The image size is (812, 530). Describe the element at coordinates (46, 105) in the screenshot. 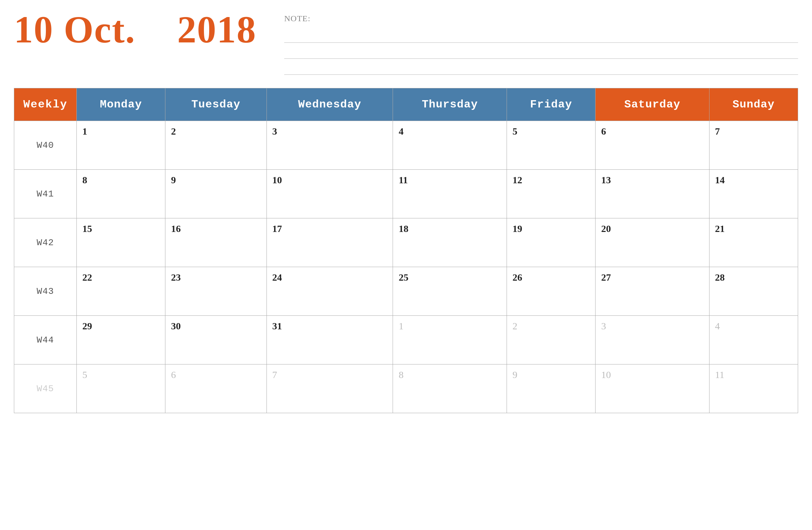

I see `col-weekly: Weekly` at that location.